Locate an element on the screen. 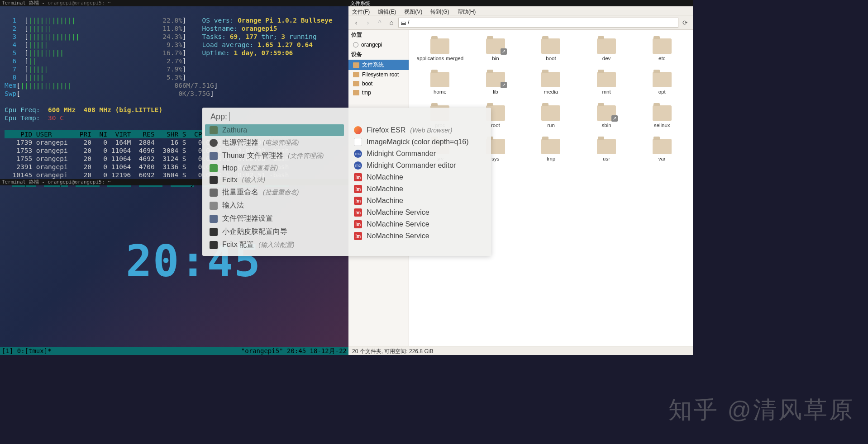  app-name: 小企鹅皮肤配置向导 is located at coordinates (255, 231).